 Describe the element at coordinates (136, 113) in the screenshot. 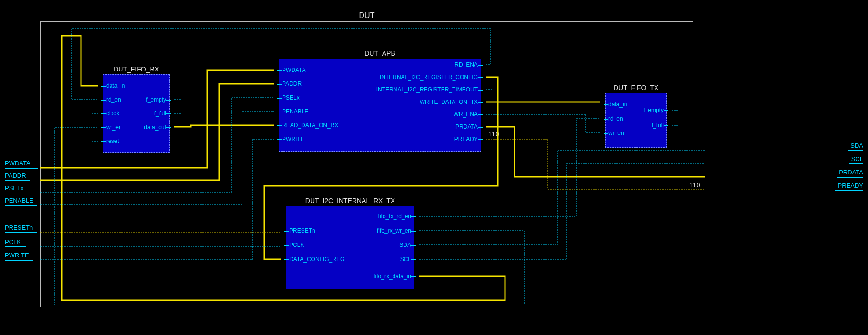

I see `block-fifo-rx: DUT_FIFO_RX data_in rd_en clock wr_en re…` at that location.